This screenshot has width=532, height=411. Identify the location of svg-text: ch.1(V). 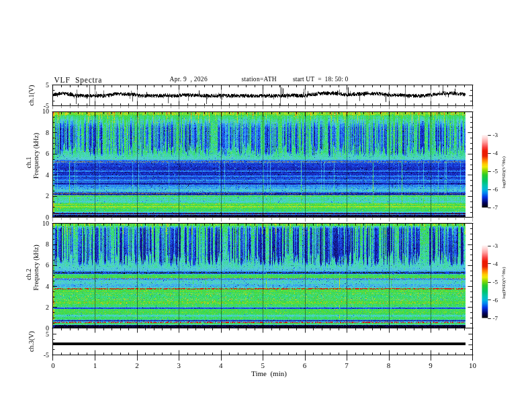
(32, 95).